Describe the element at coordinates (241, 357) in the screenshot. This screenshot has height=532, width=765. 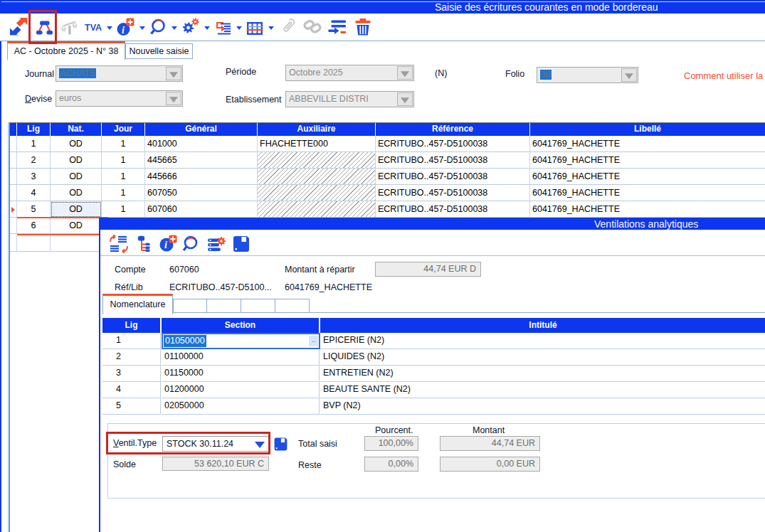
I see `sections-cell-section: 01100000` at that location.